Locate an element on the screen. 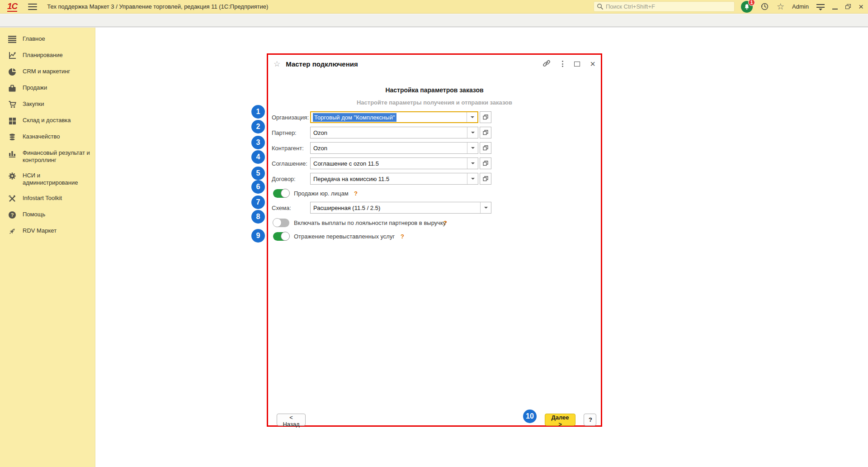  pie-chart-icon is located at coordinates (12, 72).